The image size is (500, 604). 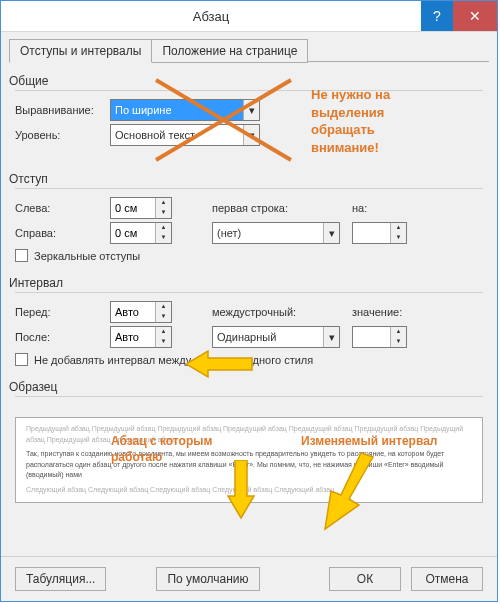 I want to click on close-button: ✕, so click(x=475, y=16).